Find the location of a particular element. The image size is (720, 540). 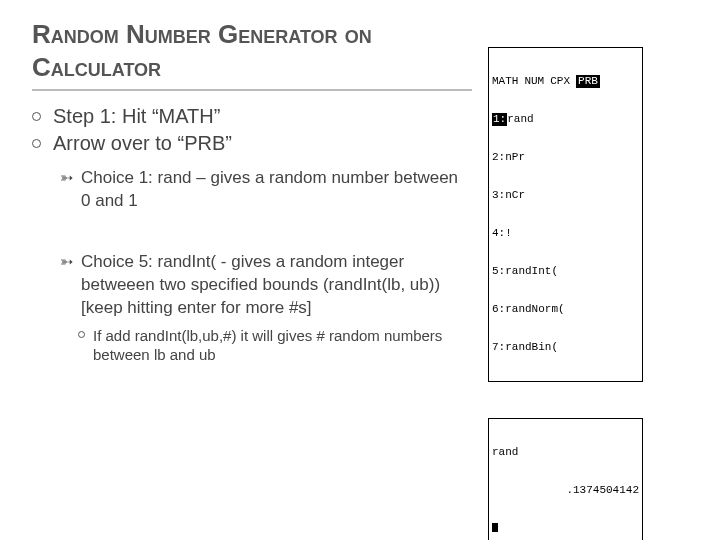

calc-rand-screen: rand .1374504142 is located at coordinates (566, 479).